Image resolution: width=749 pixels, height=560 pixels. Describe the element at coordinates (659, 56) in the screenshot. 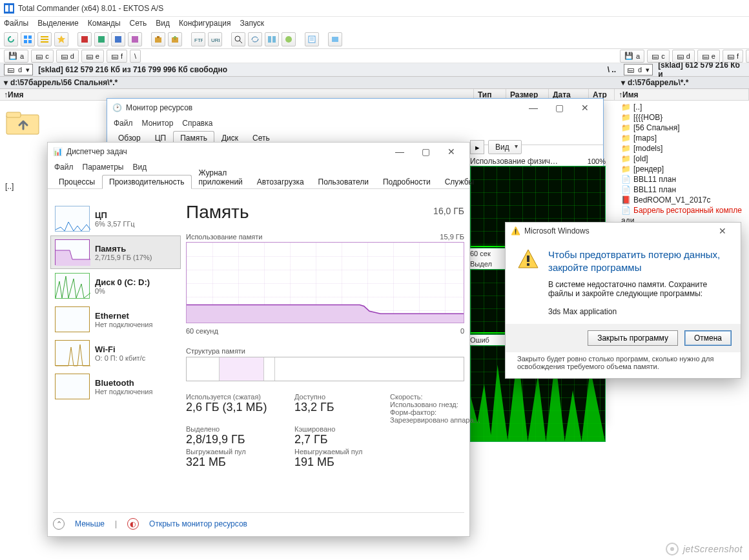

I see `drive-c-r: 🖴 c` at that location.